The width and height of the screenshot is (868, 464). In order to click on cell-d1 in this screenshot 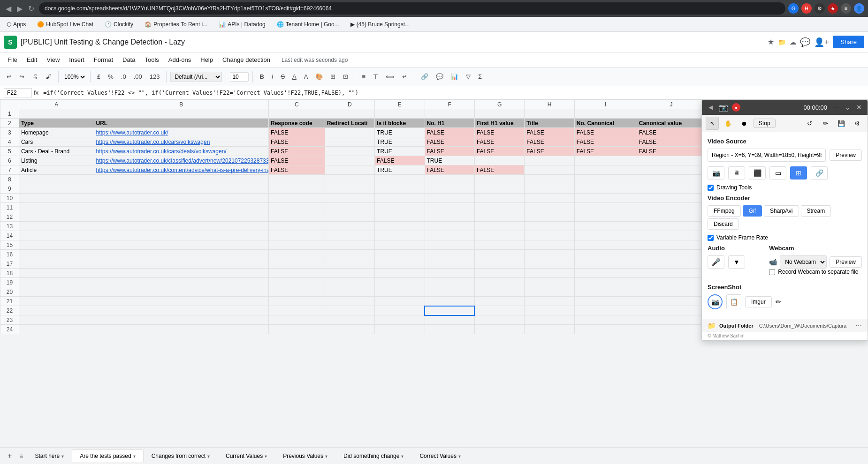, I will do `click(350, 114)`.